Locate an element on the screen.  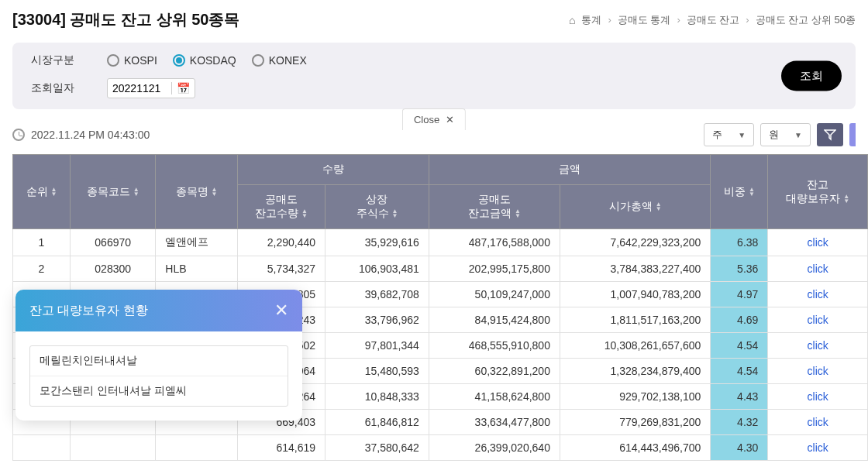
col-short-qty: 공매도 잔고수량▲▼ is located at coordinates (281, 208).